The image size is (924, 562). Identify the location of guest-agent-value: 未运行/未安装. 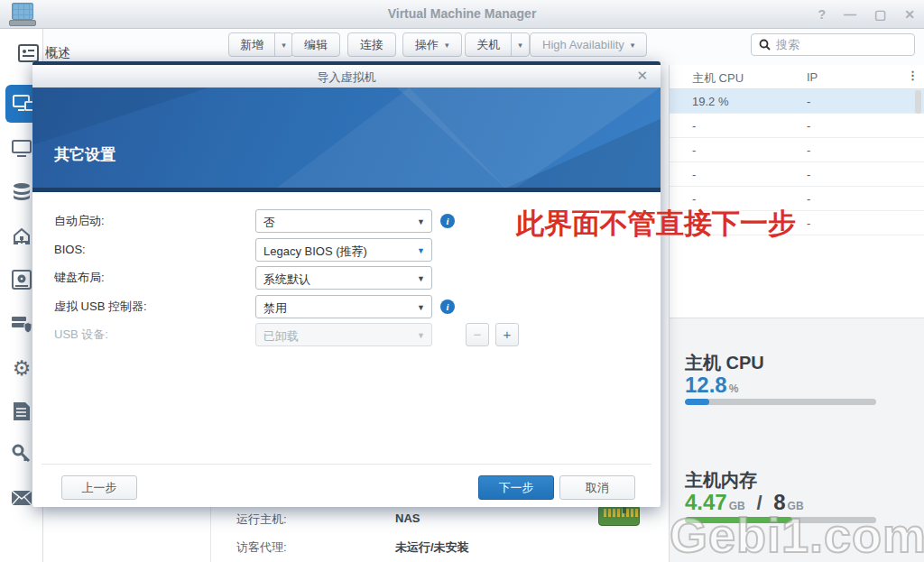
(432, 548).